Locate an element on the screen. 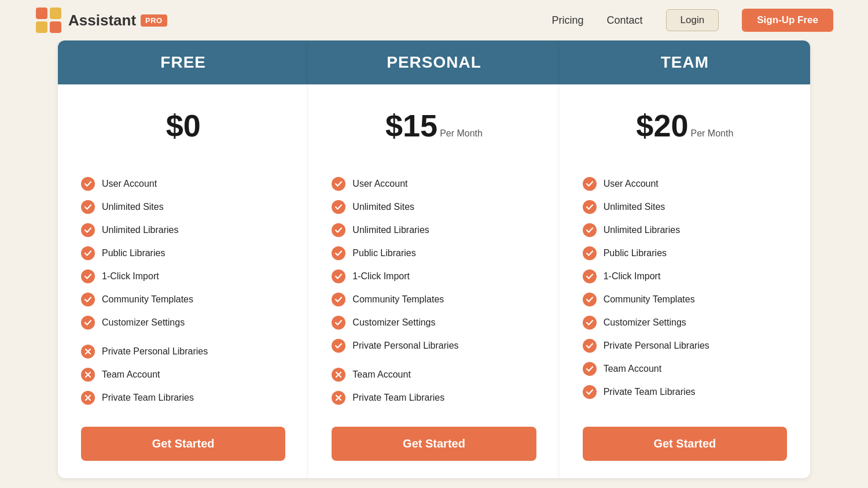 The width and height of the screenshot is (868, 488). get-started-button-free: Get Started is located at coordinates (183, 444).